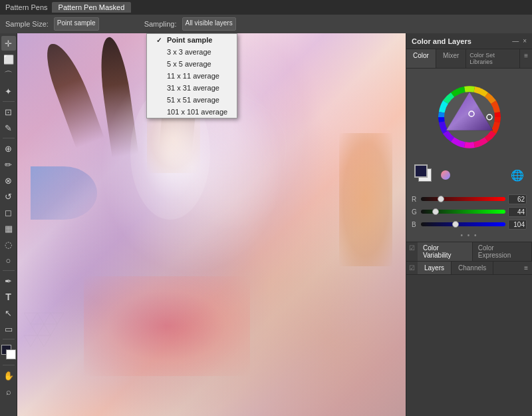 The height and width of the screenshot is (416, 532). What do you see at coordinates (9, 391) in the screenshot?
I see `tool-zoom: ⌕` at bounding box center [9, 391].